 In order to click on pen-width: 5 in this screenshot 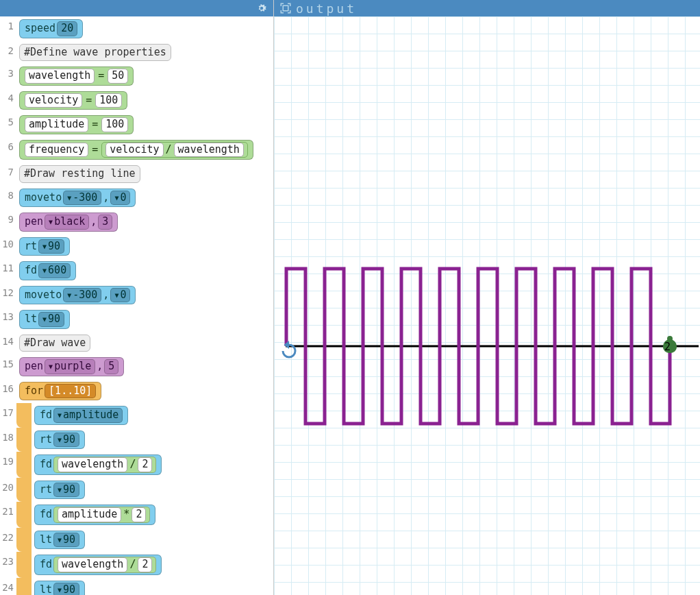, I will do `click(111, 367)`.